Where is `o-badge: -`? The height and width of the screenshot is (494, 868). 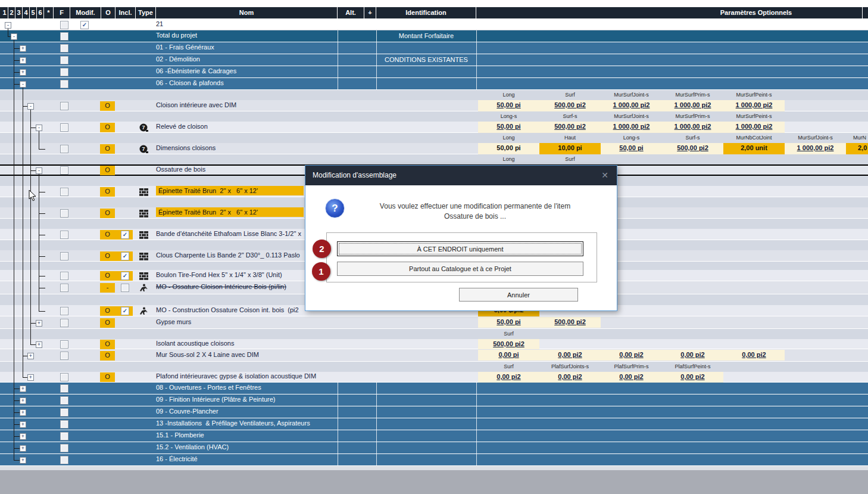
o-badge: - is located at coordinates (107, 288).